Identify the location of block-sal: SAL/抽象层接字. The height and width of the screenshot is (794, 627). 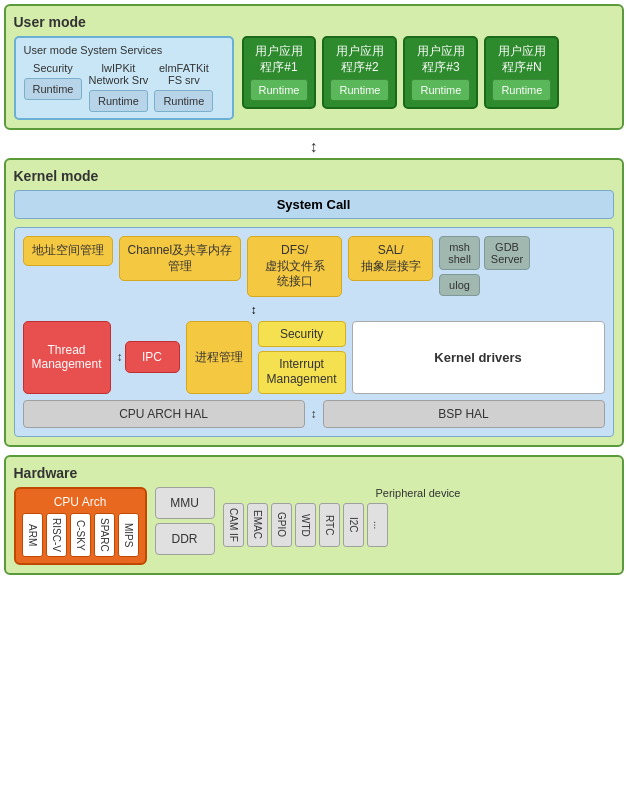
(390, 258).